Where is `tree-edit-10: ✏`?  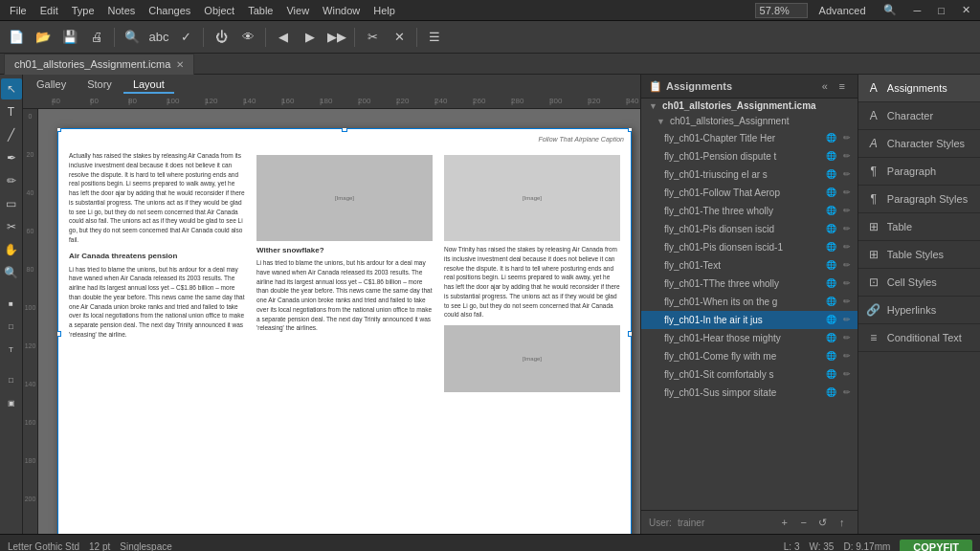
tree-edit-10: ✏ is located at coordinates (847, 320).